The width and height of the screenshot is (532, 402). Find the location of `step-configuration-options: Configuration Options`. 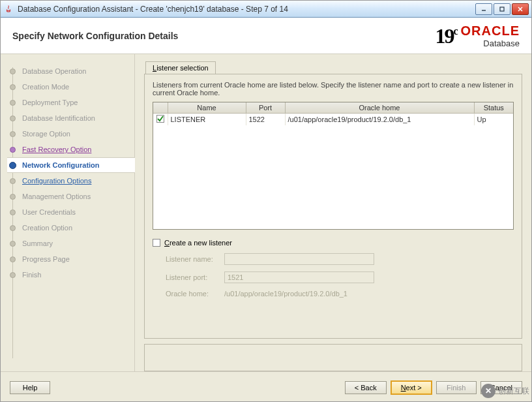

step-configuration-options: Configuration Options is located at coordinates (72, 181).